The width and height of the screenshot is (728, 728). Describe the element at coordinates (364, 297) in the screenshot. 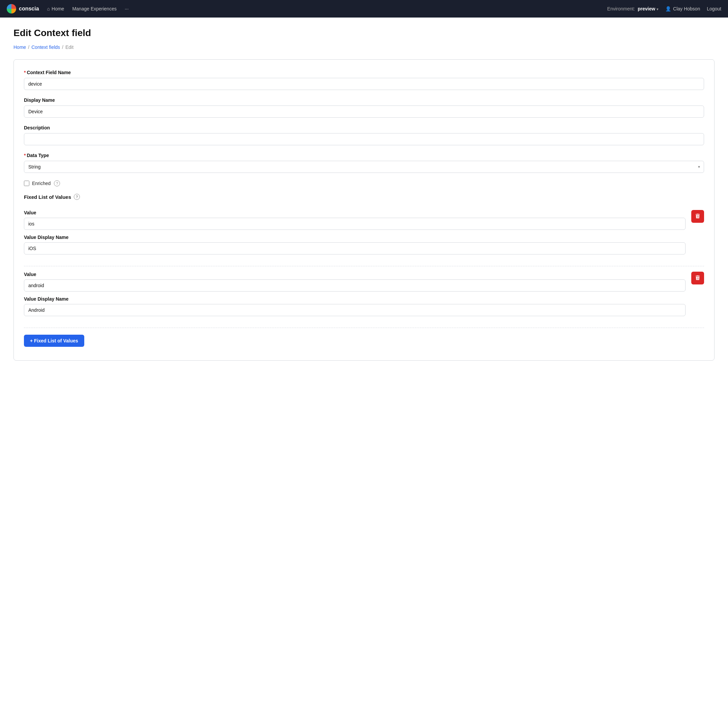

I see `value-item-2: Value Value Display Name` at that location.